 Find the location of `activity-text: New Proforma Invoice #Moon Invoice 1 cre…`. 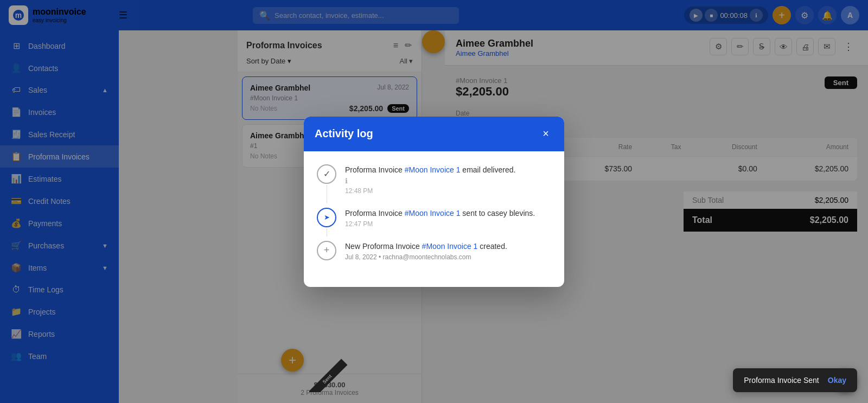

activity-text: New Proforma Invoice #Moon Invoice 1 cre… is located at coordinates (448, 246).